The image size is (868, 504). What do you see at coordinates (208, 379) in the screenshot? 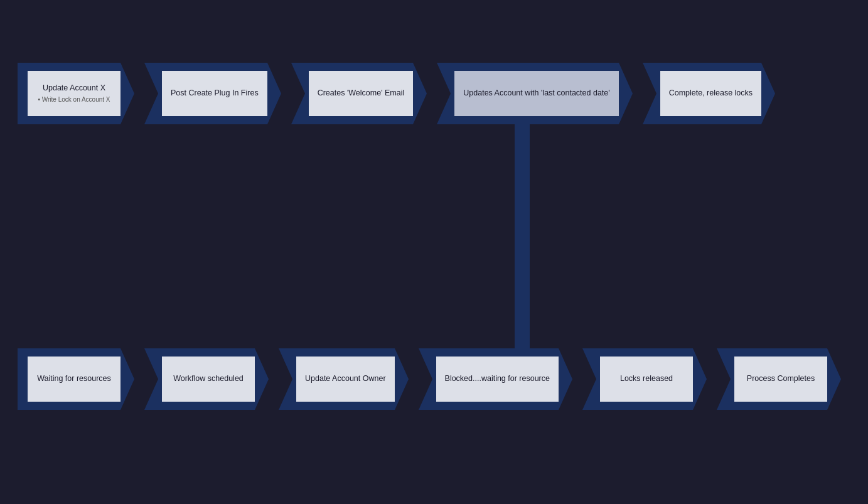
I see `step-box-b2: Workflow scheduled` at bounding box center [208, 379].